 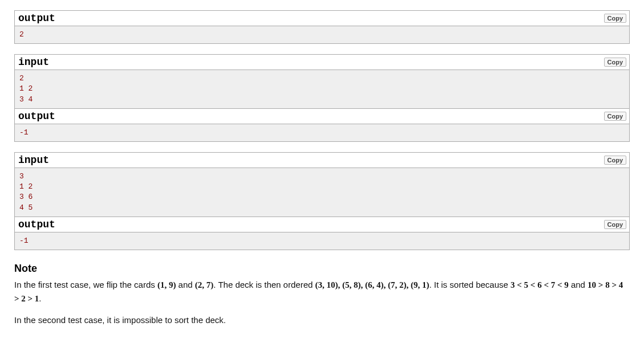 What do you see at coordinates (322, 27) in the screenshot?
I see `io-block-output: output Copy 2` at bounding box center [322, 27].